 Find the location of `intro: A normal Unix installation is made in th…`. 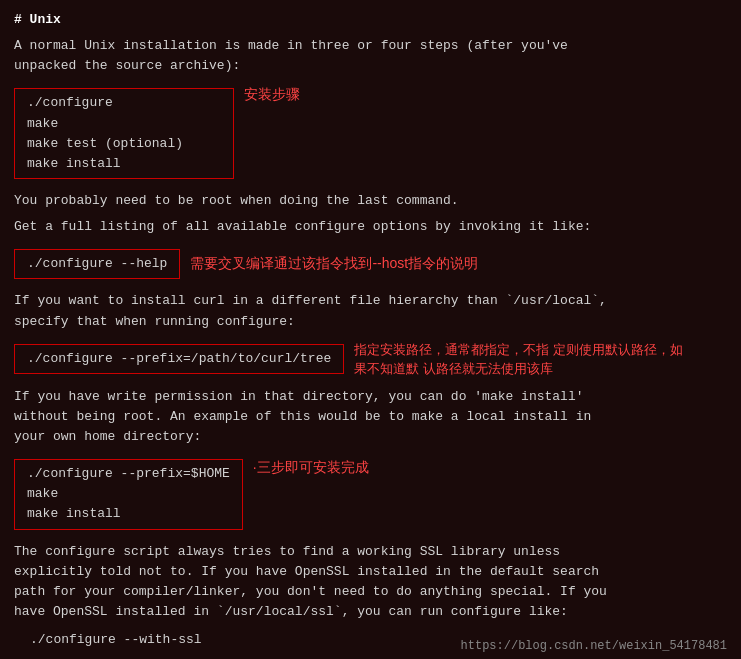

intro: A normal Unix installation is made in th… is located at coordinates (370, 56).